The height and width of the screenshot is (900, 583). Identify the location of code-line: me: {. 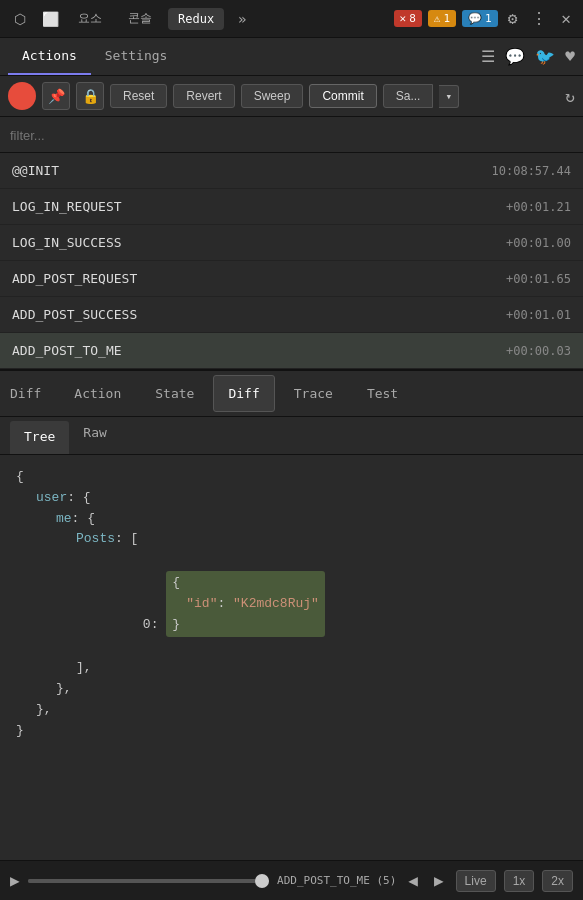
(292, 520).